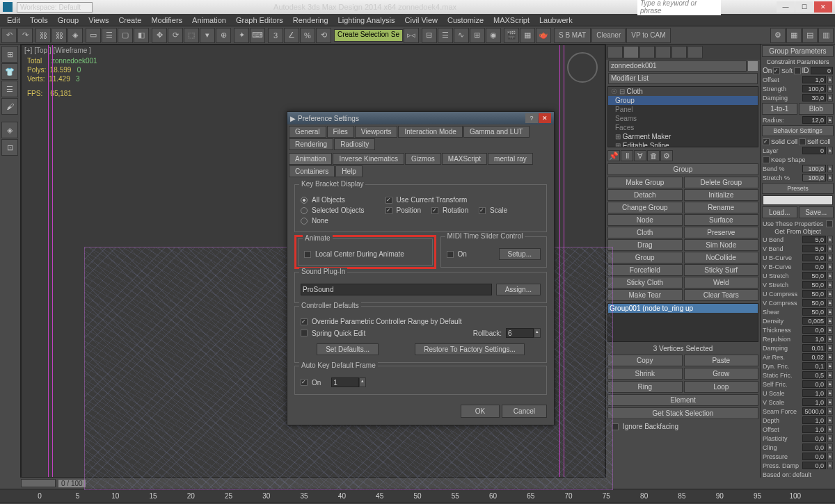 The width and height of the screenshot is (835, 504). What do you see at coordinates (572, 35) in the screenshot?
I see `sbmat-button: S B MAT` at bounding box center [572, 35].